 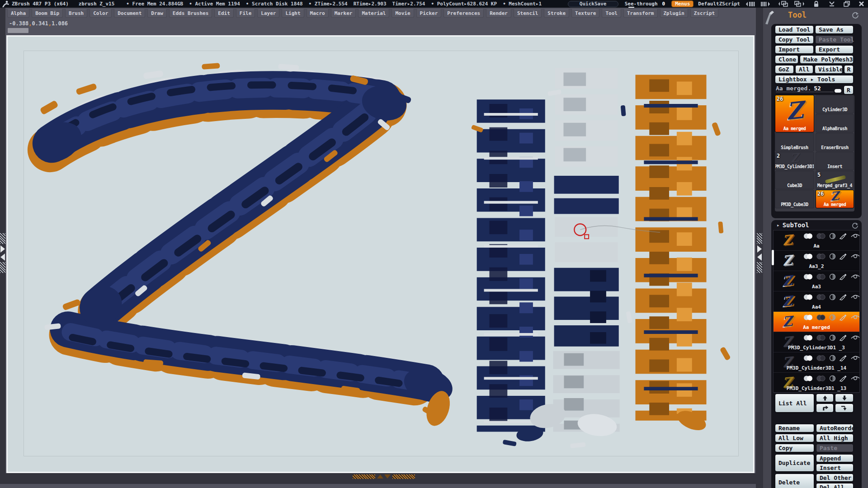 I want to click on del-all-button: Del All, so click(x=835, y=485).